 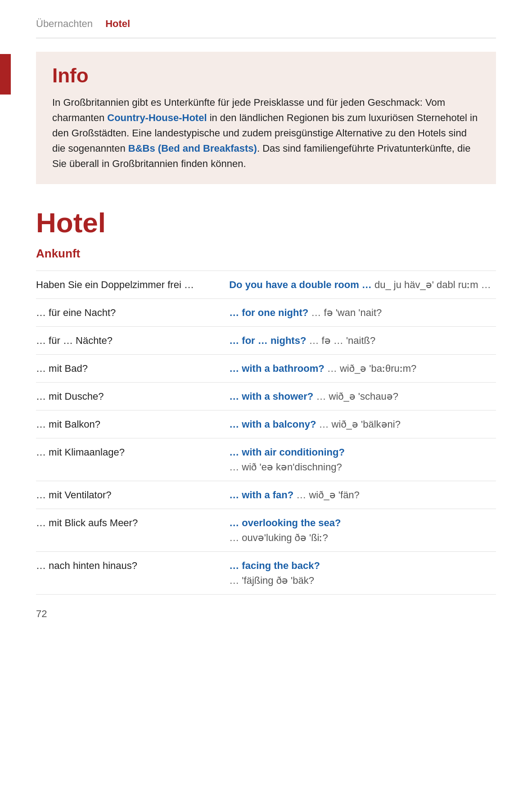 I want to click on german-phrase: … mit Ventilator?, so click(x=132, y=495).